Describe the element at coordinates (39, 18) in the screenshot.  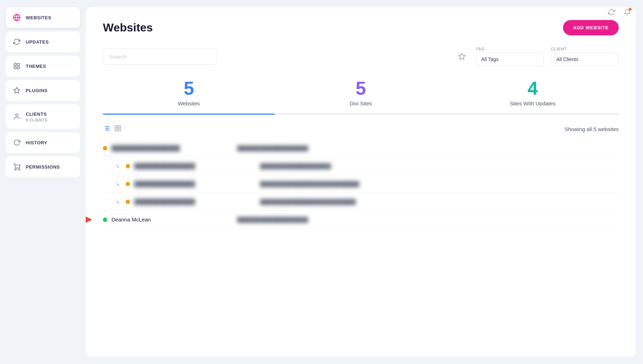
I see `sidebar-label-websites: Websites` at that location.